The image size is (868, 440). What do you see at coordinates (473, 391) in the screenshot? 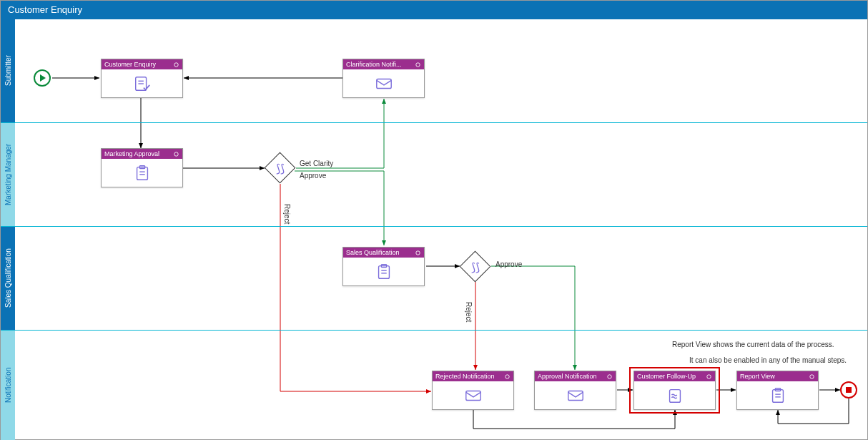
I see `node-rejected-notification: Rejected Notification` at bounding box center [473, 391].